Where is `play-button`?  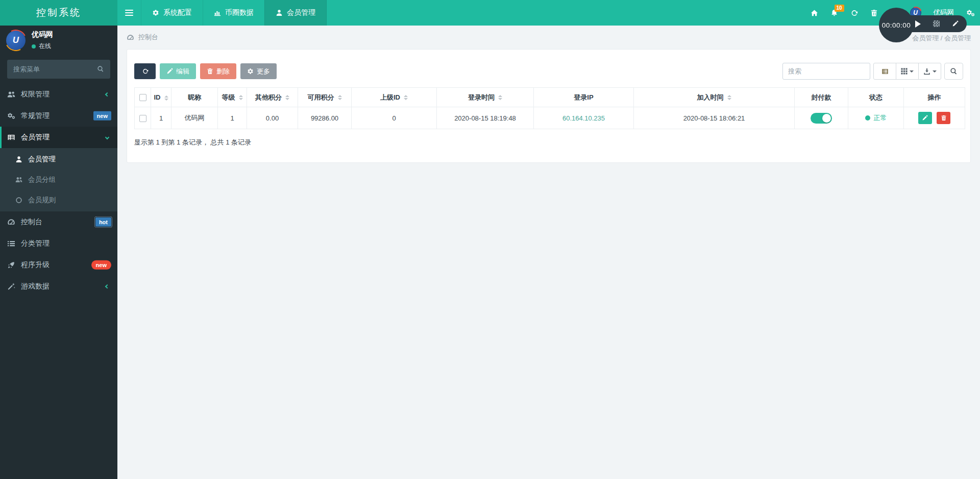
play-button is located at coordinates (918, 24).